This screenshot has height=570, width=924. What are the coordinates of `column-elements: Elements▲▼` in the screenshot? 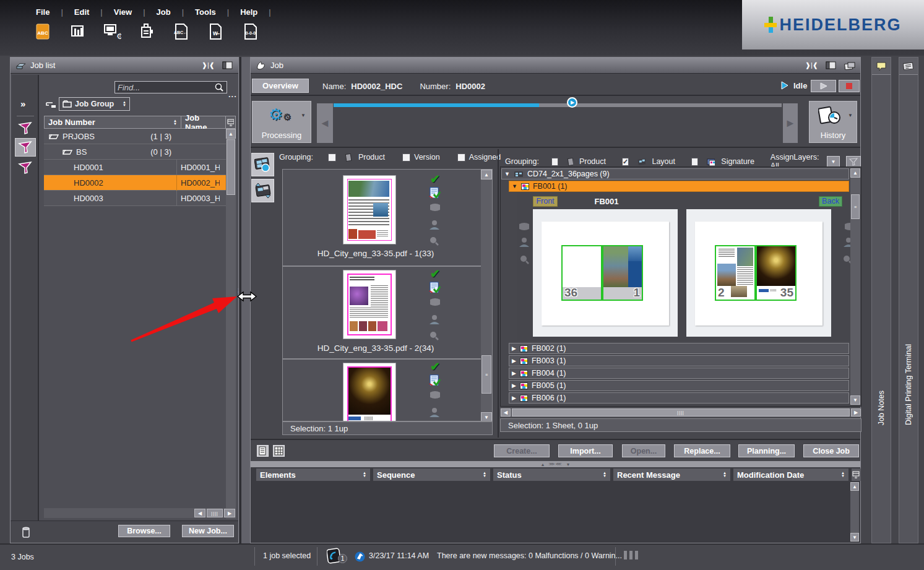 It's located at (313, 475).